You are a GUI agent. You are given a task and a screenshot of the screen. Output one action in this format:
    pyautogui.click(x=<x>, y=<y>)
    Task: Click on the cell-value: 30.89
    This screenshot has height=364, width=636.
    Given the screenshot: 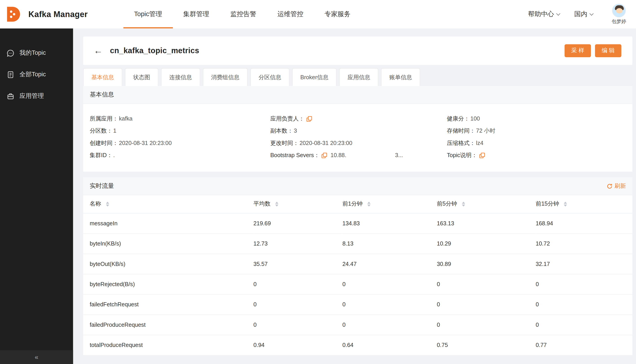 What is the action you would take?
    pyautogui.click(x=486, y=264)
    